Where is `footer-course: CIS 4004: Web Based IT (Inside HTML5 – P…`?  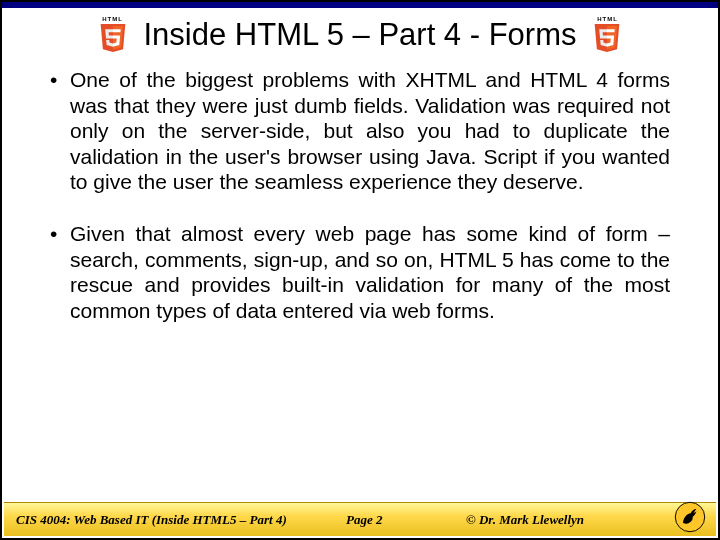 footer-course: CIS 4004: Web Based IT (Inside HTML5 – P… is located at coordinates (181, 520).